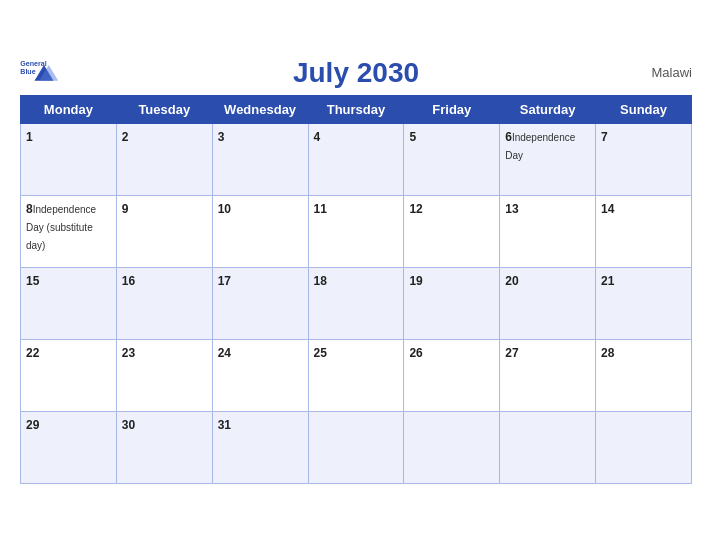 This screenshot has height=550, width=712. Describe the element at coordinates (320, 209) in the screenshot. I see `day-number: 11` at that location.